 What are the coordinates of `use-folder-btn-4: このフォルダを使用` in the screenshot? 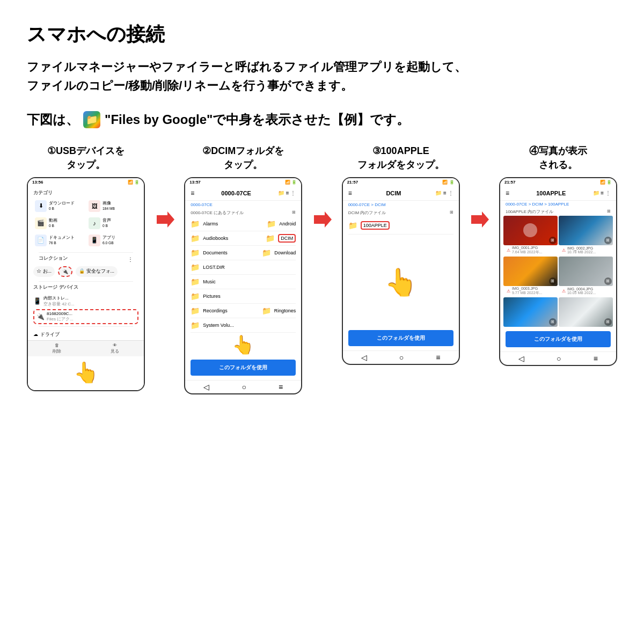 It's located at (558, 339).